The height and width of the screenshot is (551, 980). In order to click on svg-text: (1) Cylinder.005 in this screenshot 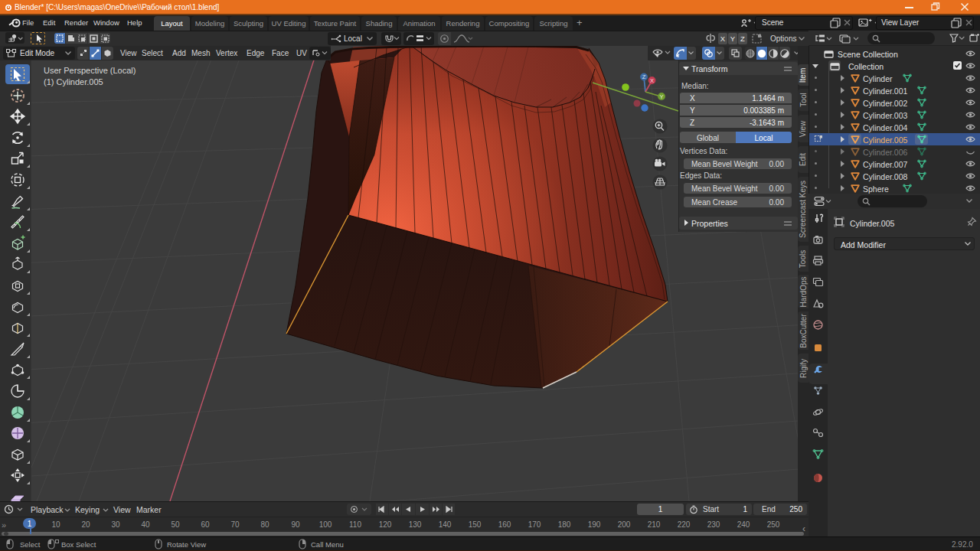, I will do `click(74, 82)`.